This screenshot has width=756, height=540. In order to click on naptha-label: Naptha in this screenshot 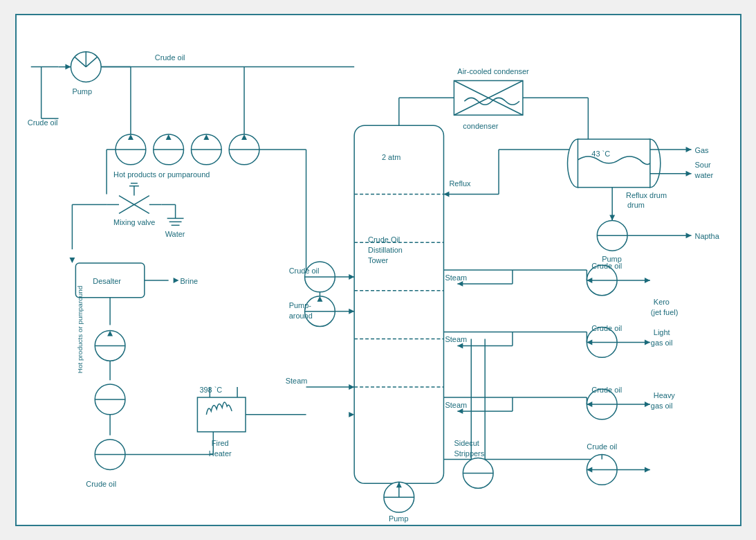, I will do `click(707, 236)`.